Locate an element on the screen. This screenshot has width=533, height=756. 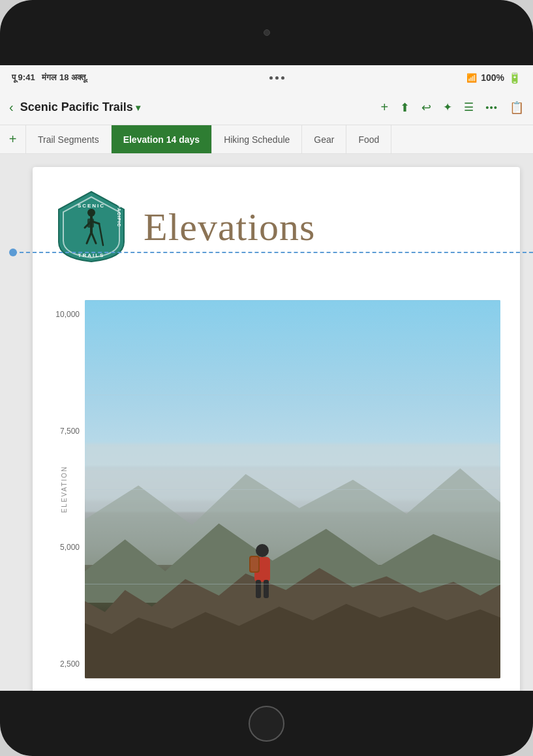
svg-text: PACIFIC is located at coordinates (119, 216).